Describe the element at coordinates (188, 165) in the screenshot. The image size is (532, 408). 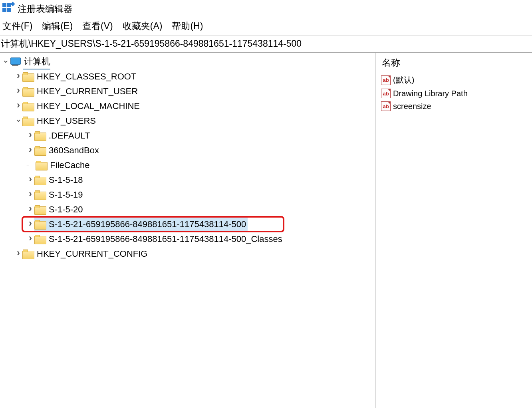
I see `tree-item-filecache: ··· FileCache` at that location.